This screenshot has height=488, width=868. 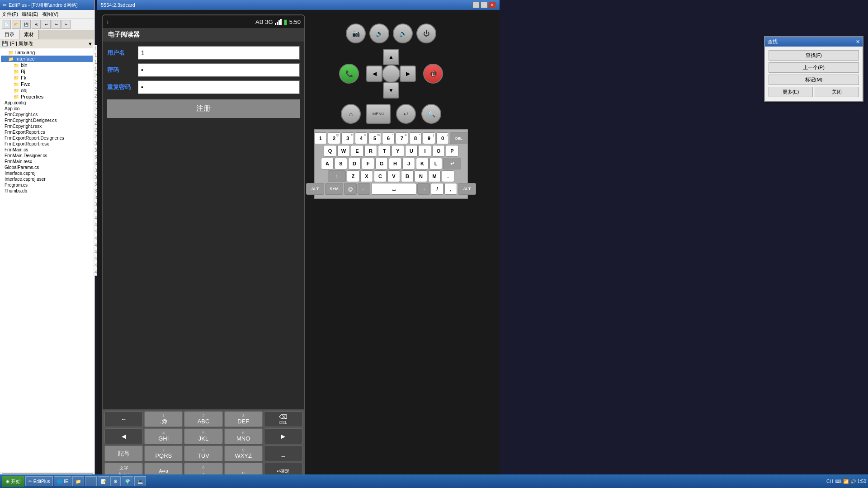 What do you see at coordinates (452, 164) in the screenshot?
I see `q-key-enter: ↵` at bounding box center [452, 164].